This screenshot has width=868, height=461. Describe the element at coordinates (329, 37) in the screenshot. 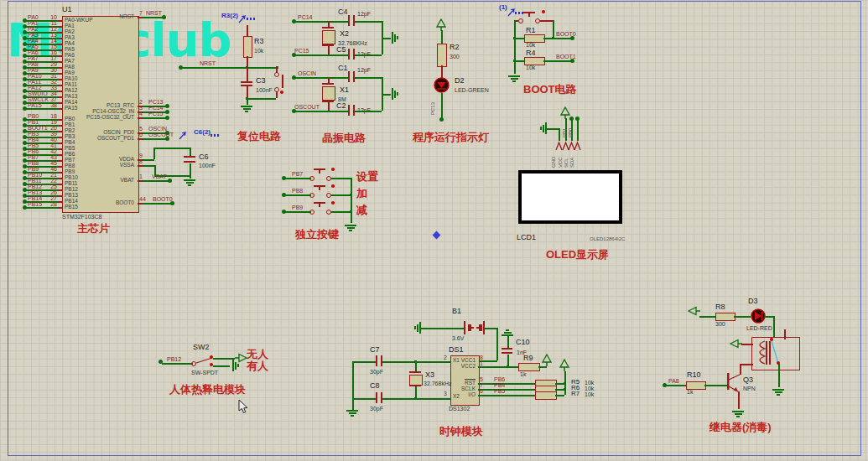

I see `crystal-X2` at that location.